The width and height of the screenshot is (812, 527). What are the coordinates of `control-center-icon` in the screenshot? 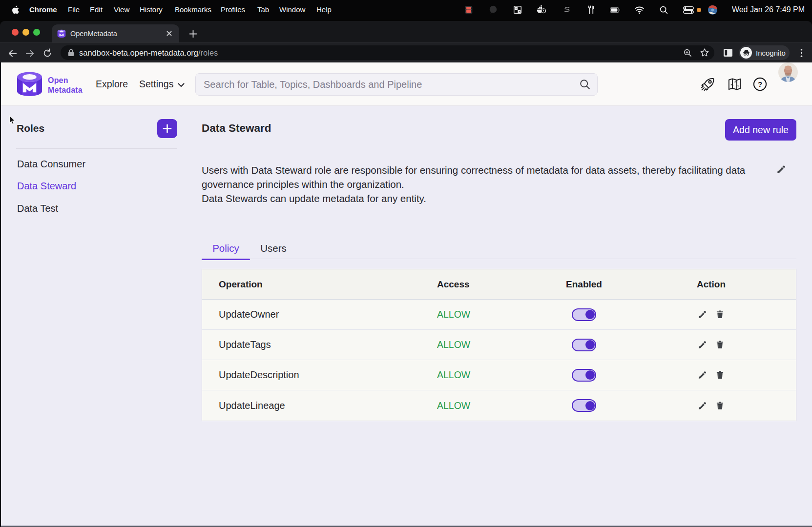 It's located at (688, 10).